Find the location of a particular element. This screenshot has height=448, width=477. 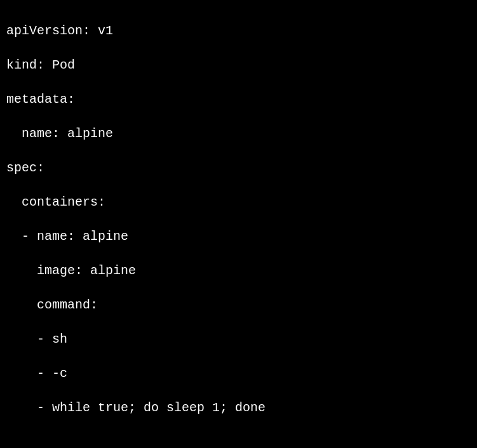

line-text: name: alpine is located at coordinates (60, 133).